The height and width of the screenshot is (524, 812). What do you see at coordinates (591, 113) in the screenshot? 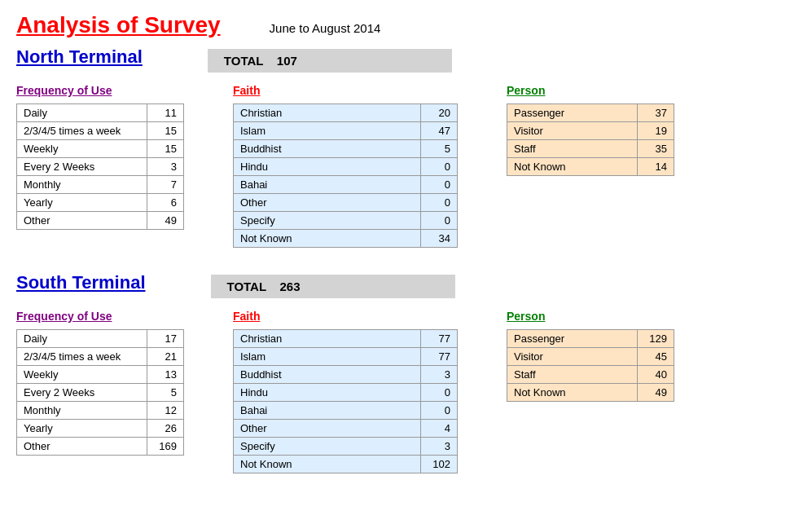
I see `table-row: Passenger37` at bounding box center [591, 113].